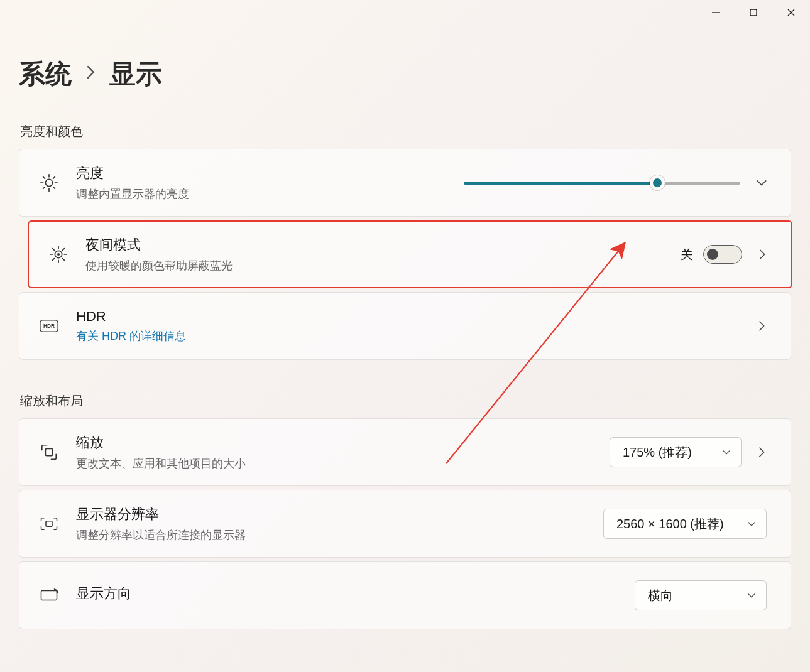 The height and width of the screenshot is (672, 810). What do you see at coordinates (90, 74) in the screenshot?
I see `chevron-right-icon` at bounding box center [90, 74].